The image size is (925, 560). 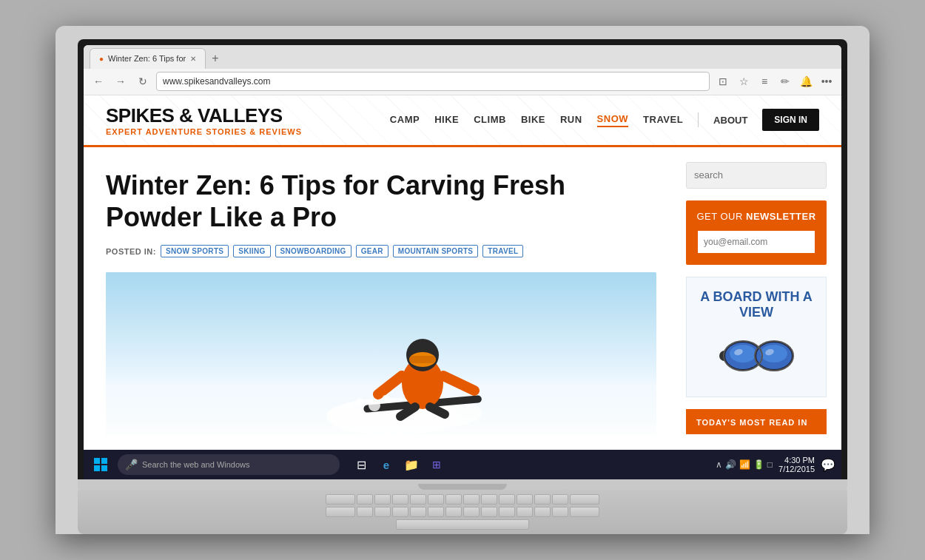 What do you see at coordinates (252, 252) in the screenshot?
I see `tag-skiing: SKIING` at bounding box center [252, 252].